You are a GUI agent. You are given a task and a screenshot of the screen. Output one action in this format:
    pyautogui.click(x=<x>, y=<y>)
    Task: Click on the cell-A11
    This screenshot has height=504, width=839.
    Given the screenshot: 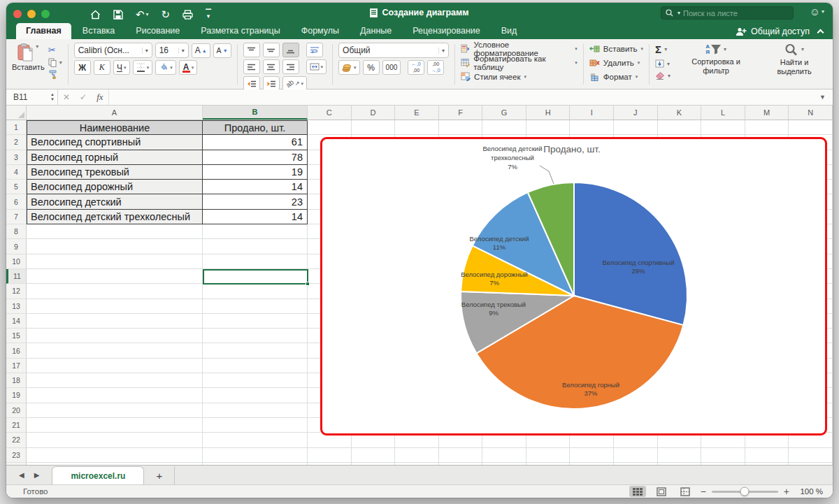 What is the action you would take?
    pyautogui.click(x=115, y=277)
    